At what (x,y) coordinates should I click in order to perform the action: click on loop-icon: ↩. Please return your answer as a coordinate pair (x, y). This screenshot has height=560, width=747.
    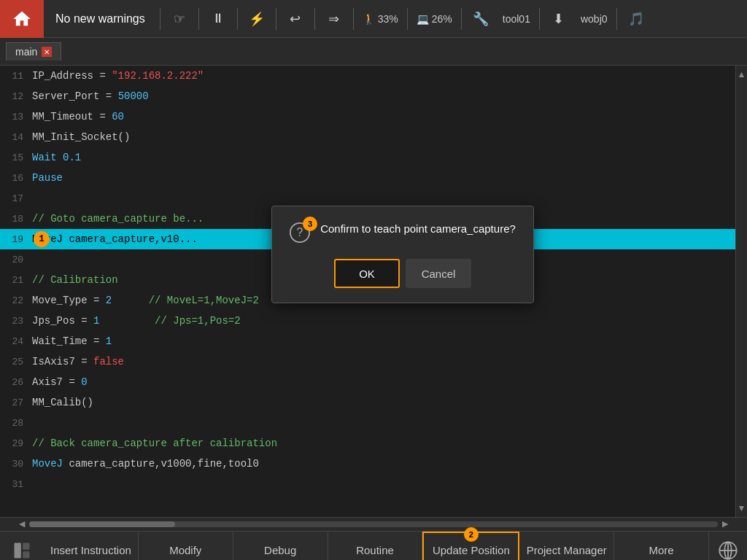
    Looking at the image, I should click on (295, 19).